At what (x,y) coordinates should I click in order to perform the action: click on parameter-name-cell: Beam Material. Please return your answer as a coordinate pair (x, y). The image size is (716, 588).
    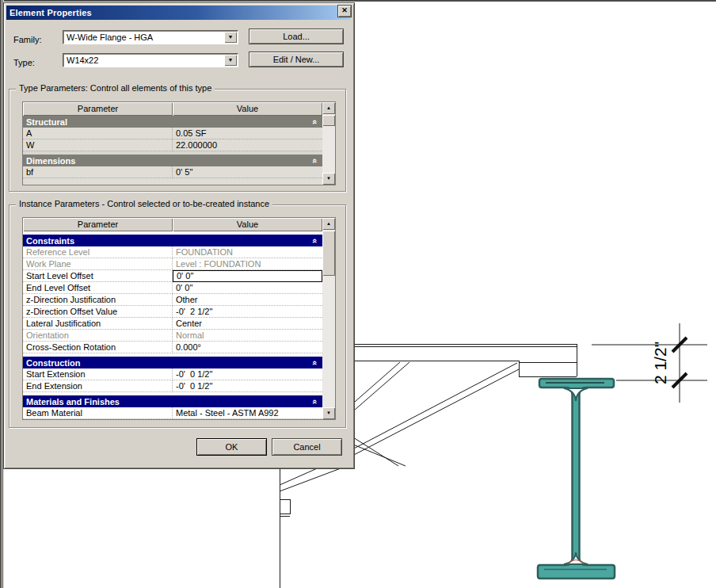
    Looking at the image, I should click on (98, 414).